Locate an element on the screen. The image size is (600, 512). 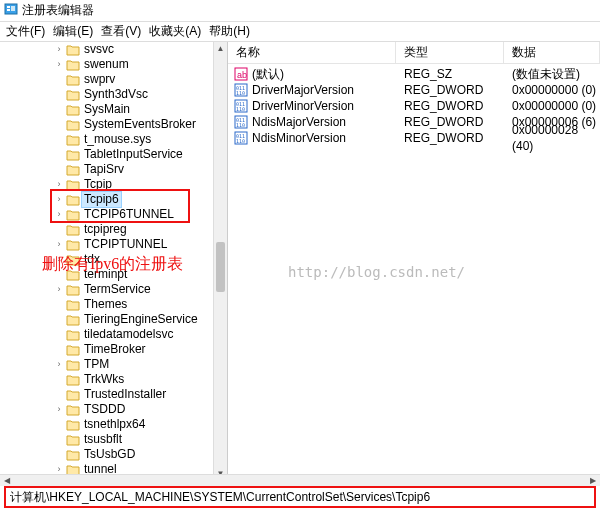
tree-item-label: SysMain is located at coordinates (107, 110).